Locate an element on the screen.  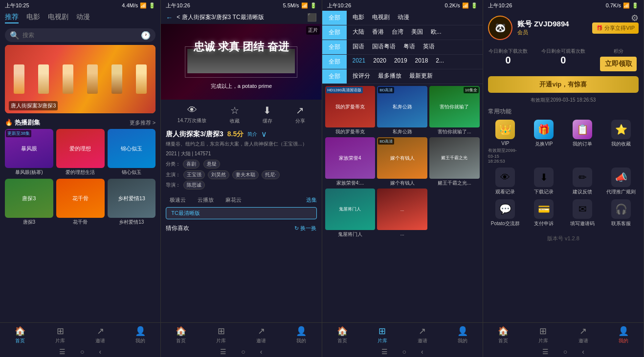
filter-anime: 动漫 is located at coordinates (403, 18).